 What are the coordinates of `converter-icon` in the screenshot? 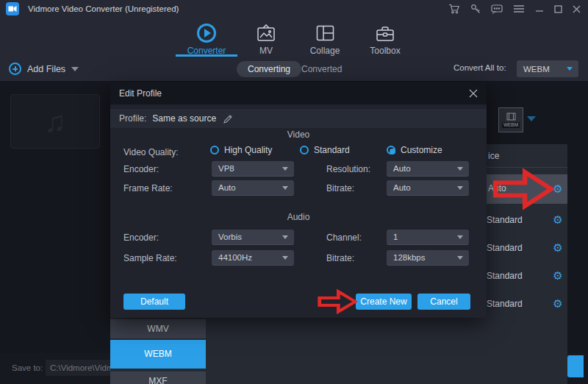 It's located at (207, 33).